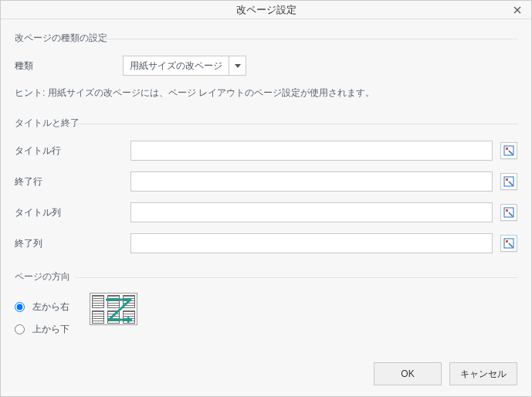 The image size is (532, 397). Describe the element at coordinates (312, 243) in the screenshot. I see `end-col-input` at that location.